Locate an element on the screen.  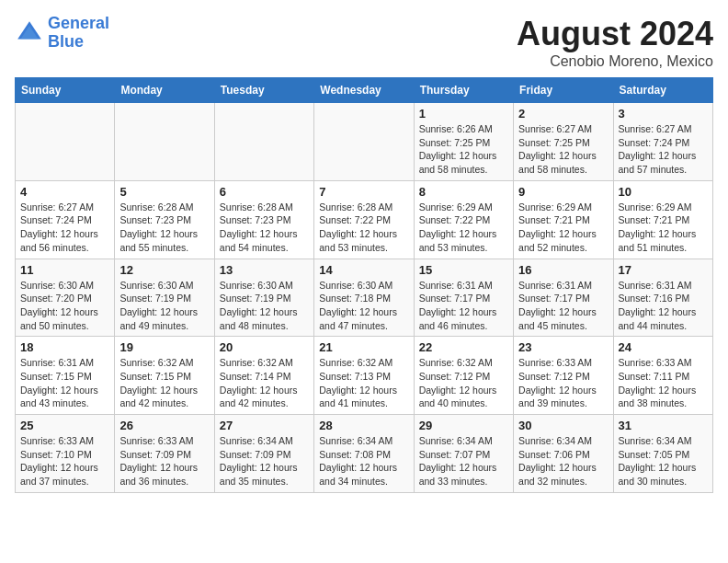
day-number: 30 is located at coordinates (563, 425).